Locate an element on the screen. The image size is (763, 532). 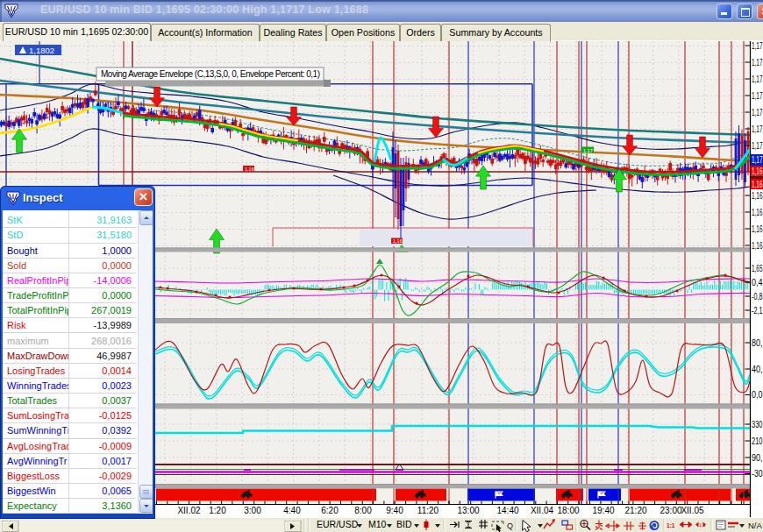
svg-text: 19:40 is located at coordinates (603, 510).